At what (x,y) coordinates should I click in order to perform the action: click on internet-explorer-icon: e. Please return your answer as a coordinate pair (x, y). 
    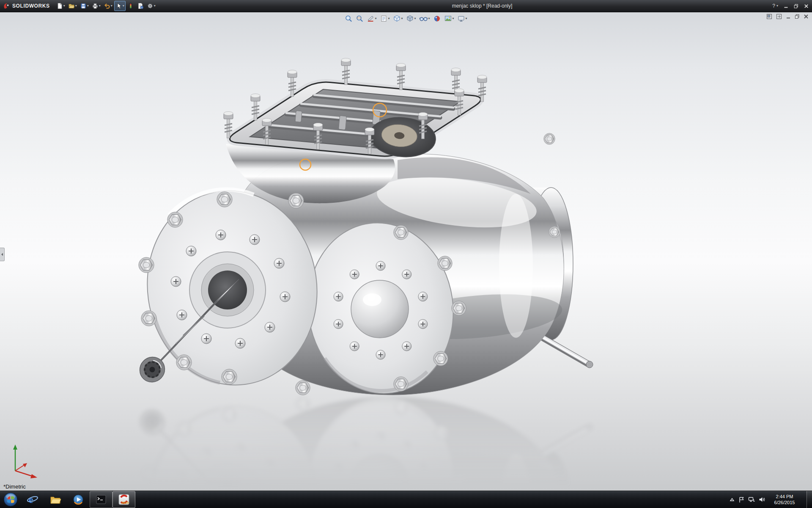
    Looking at the image, I should click on (33, 500).